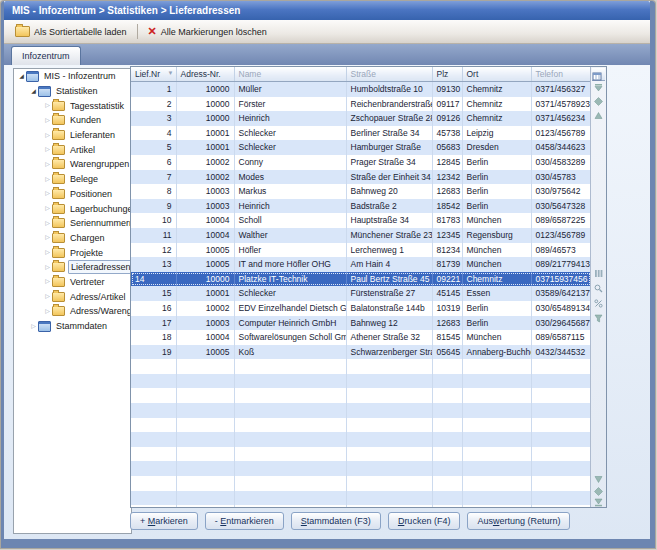 The height and width of the screenshot is (550, 657). What do you see at coordinates (154, 118) in the screenshot?
I see `cell-liefnr: 3` at bounding box center [154, 118].